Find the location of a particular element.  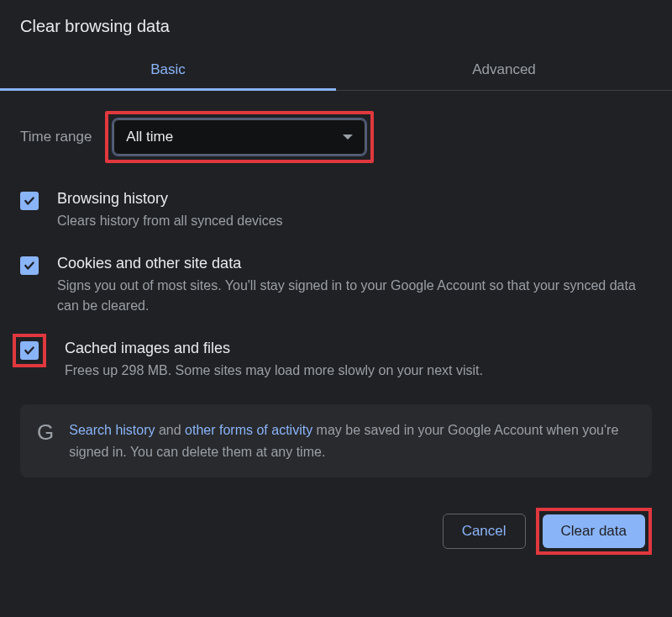

info-text: Search history and other forms of activi… is located at coordinates (352, 440).